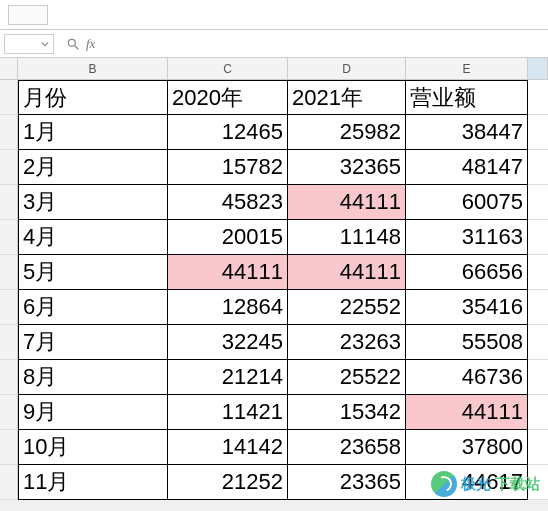 This screenshot has width=548, height=511. What do you see at coordinates (274, 412) in the screenshot?
I see `table-row: 9月114211534244111` at bounding box center [274, 412].